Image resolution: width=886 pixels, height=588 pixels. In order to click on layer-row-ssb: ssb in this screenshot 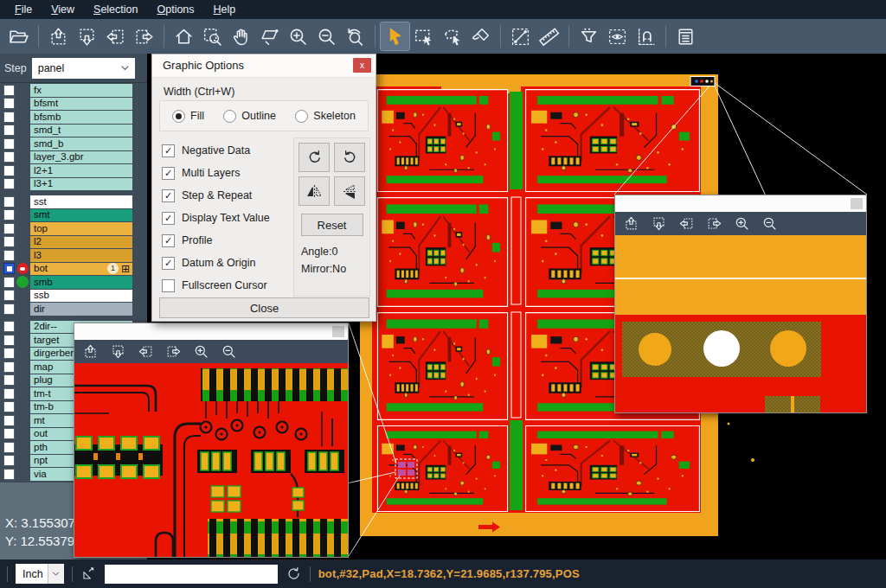, I will do `click(74, 296)`.